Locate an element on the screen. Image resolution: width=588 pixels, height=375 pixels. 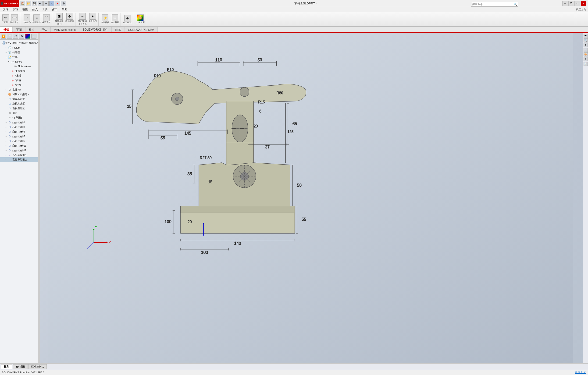
menu-insert: 插入 is located at coordinates (35, 10).